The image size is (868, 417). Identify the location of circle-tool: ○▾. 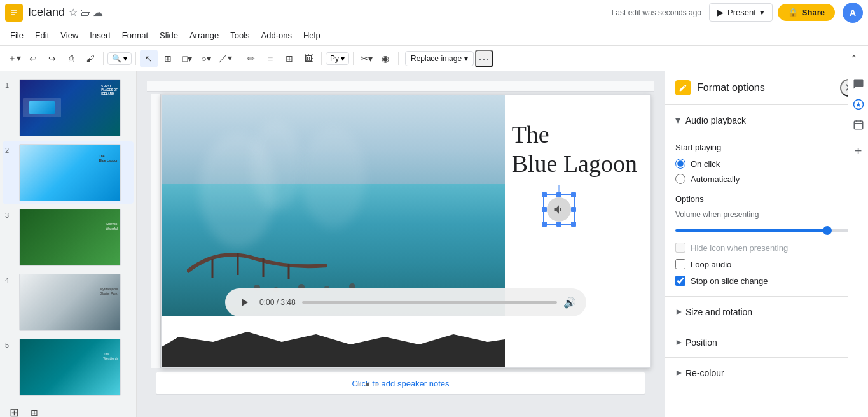
(206, 59).